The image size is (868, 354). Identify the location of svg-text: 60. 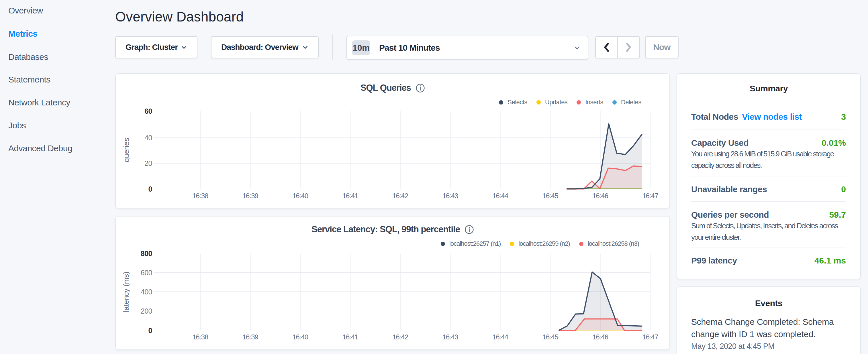
(148, 111).